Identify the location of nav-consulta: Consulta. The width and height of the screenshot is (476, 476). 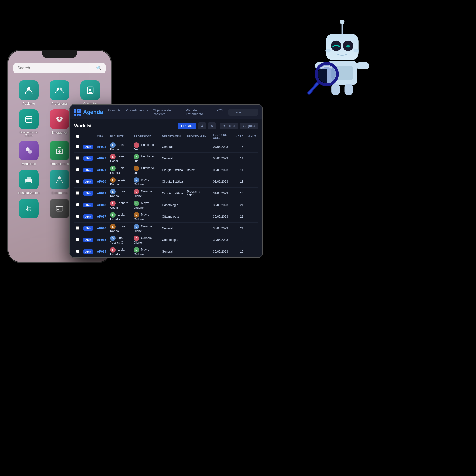
(115, 112).